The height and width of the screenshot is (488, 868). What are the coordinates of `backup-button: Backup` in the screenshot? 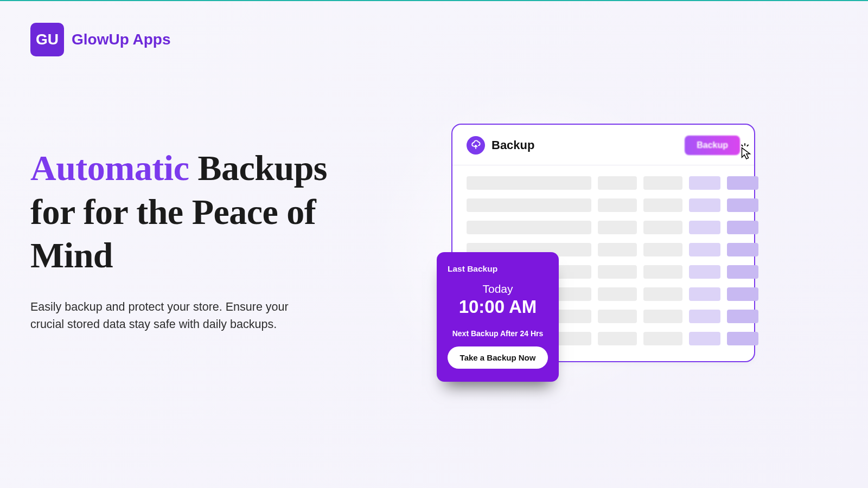 It's located at (712, 145).